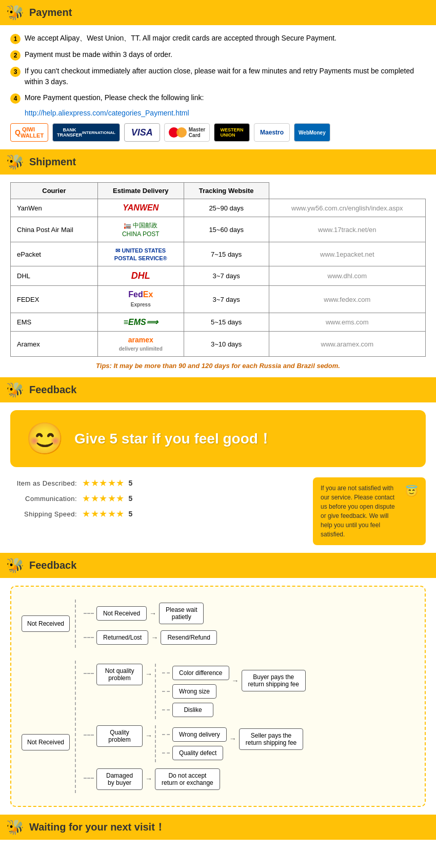 The height and width of the screenshot is (868, 436). Describe the element at coordinates (219, 344) in the screenshot. I see `table-row: Aramex aramexdelivery unlimited 3~10 day…` at that location.